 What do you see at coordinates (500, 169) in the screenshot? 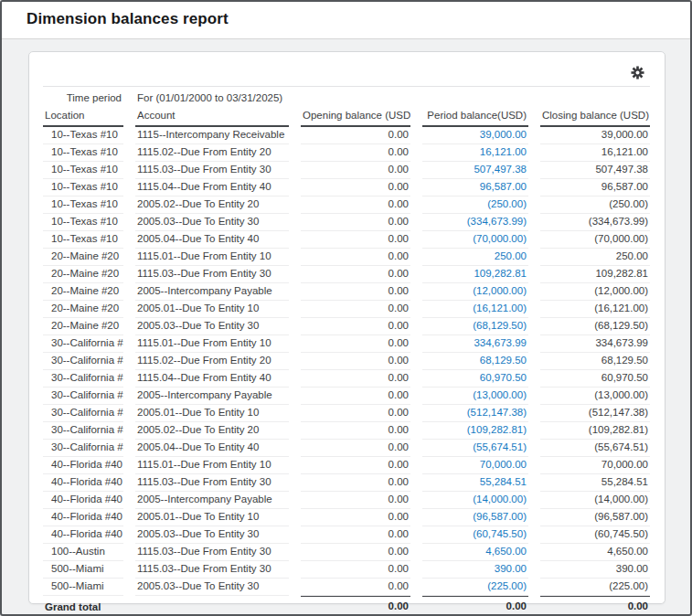
I see `period-balance-link: 507,497.38` at bounding box center [500, 169].